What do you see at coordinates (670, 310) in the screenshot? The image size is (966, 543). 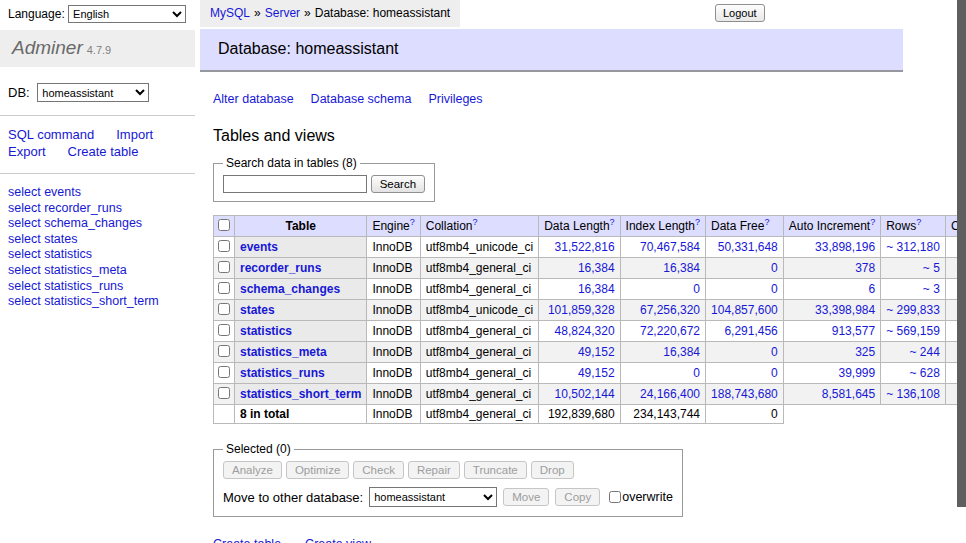 I see `index_length-link: 67,256,320` at bounding box center [670, 310].